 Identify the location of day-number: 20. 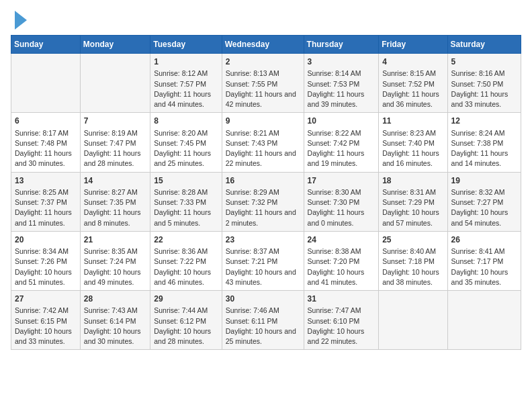
(46, 240).